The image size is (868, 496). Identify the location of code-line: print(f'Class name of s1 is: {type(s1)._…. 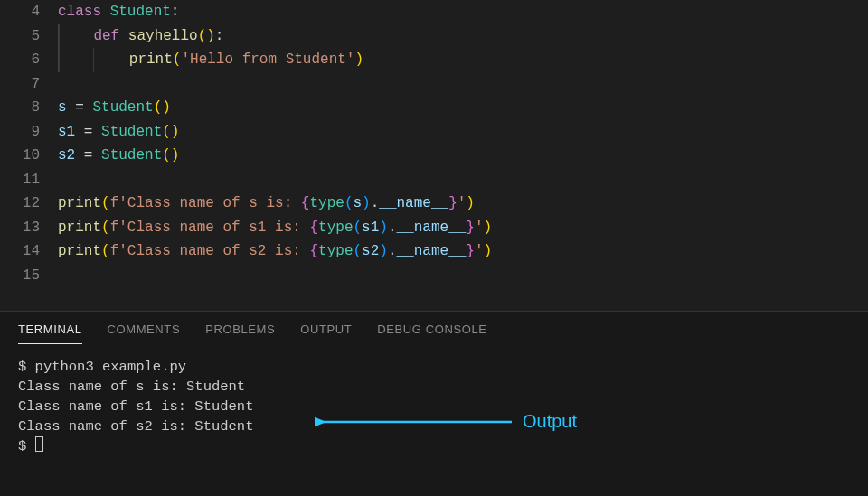
(463, 228).